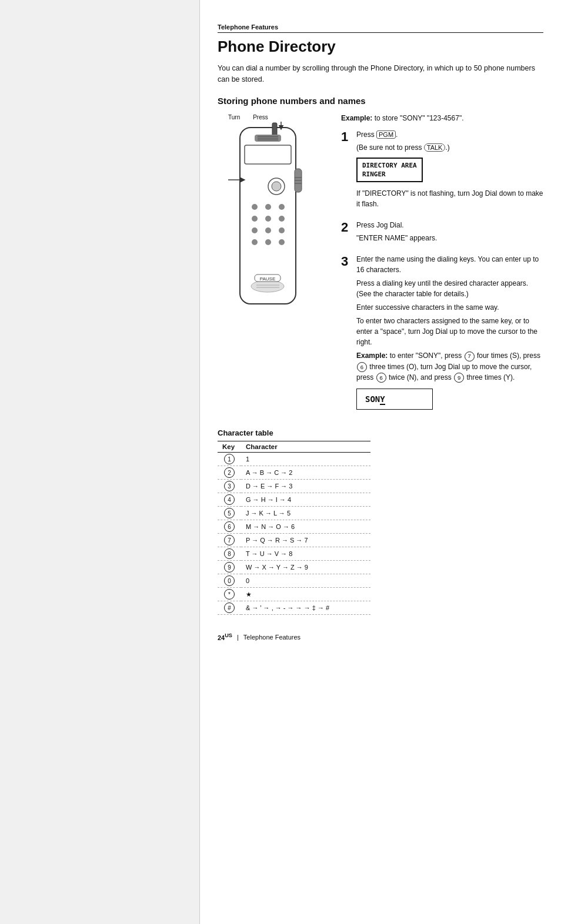  Describe the element at coordinates (450, 199) in the screenshot. I see `step-1-note2: If "DIRECTORY" is not flashing, turn Jog…` at that location.